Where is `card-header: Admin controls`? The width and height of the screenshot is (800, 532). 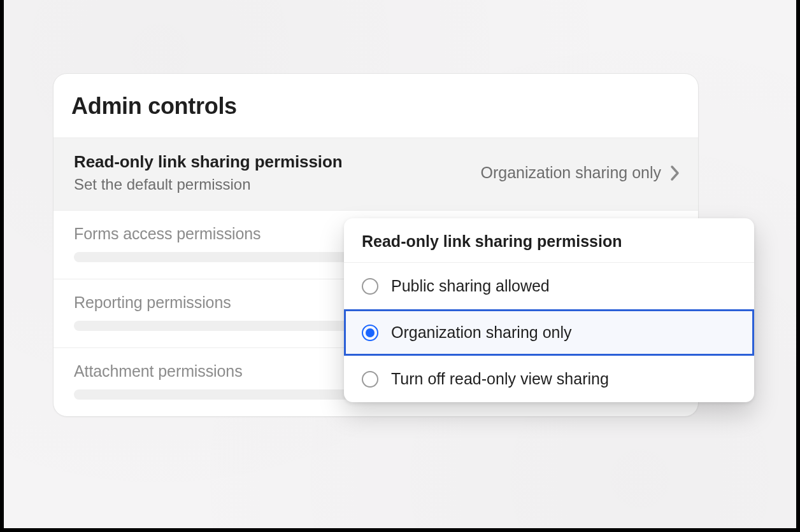 card-header: Admin controls is located at coordinates (376, 106).